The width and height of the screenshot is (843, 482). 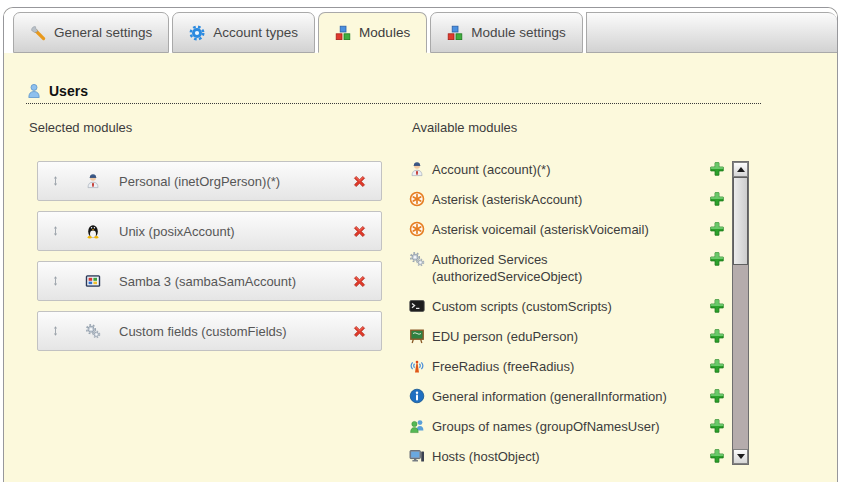 What do you see at coordinates (210, 281) in the screenshot?
I see `selected-module-row: Samba 3 (sambaSamAccount)` at bounding box center [210, 281].